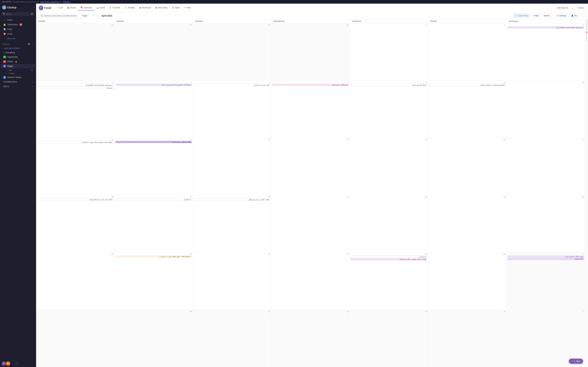 The image size is (588, 367). I want to click on sidebar-item-goals: 🎯 Goals, so click(18, 34).